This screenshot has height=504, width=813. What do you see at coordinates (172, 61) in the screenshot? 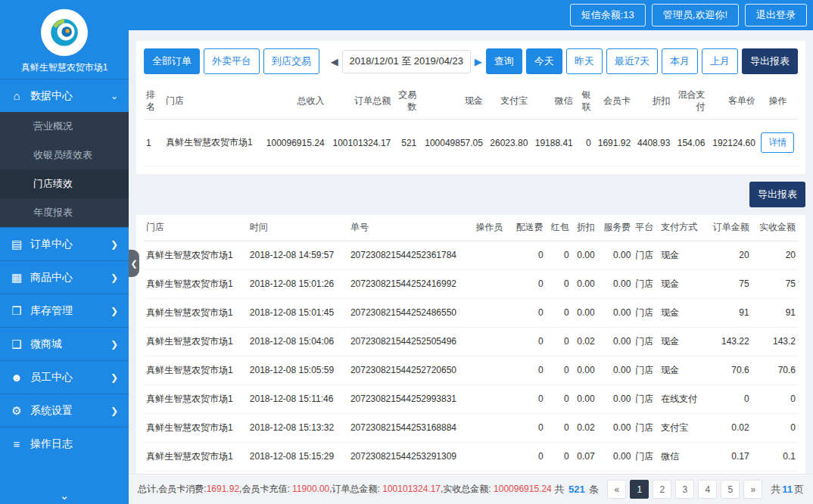
I see `tab-all-orders: 全部订单` at bounding box center [172, 61].